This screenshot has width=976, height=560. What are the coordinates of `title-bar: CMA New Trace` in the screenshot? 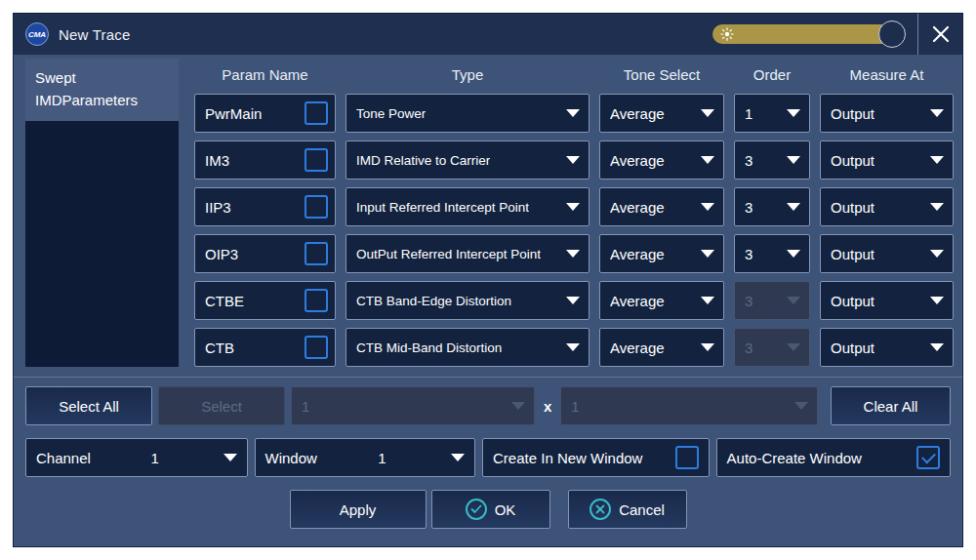 It's located at (488, 34).